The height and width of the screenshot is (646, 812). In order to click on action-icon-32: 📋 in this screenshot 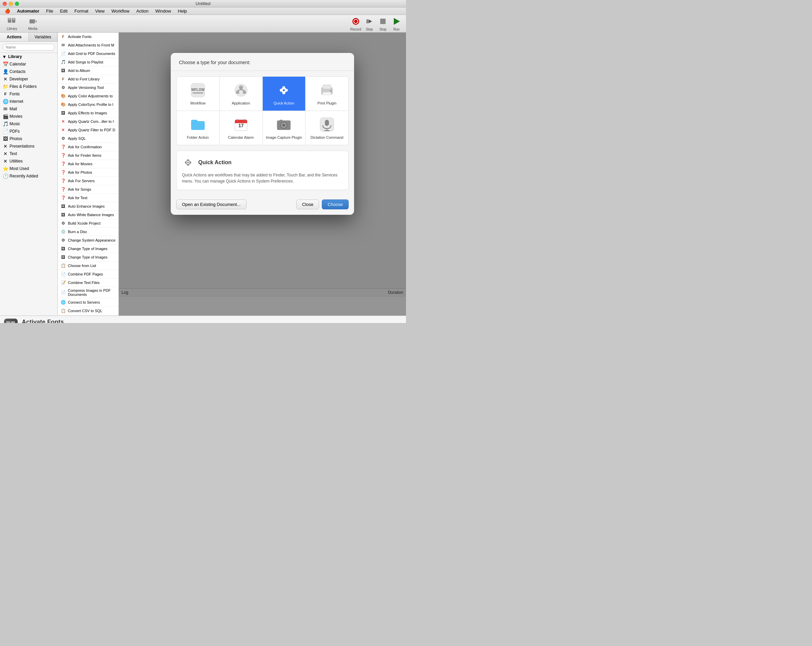, I will do `click(63, 311)`.